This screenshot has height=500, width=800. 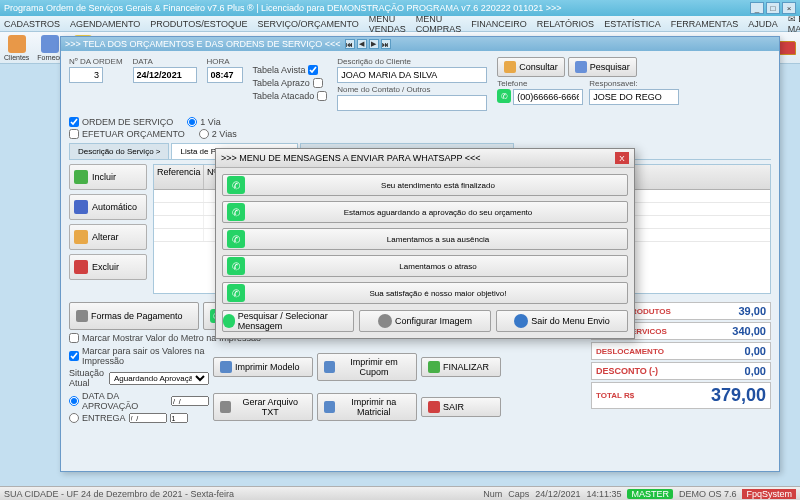 What do you see at coordinates (400, 493) in the screenshot?
I see `statusbar: SUA CIDADE - UF 24 de Dezembro de 2021 -…` at bounding box center [400, 493].